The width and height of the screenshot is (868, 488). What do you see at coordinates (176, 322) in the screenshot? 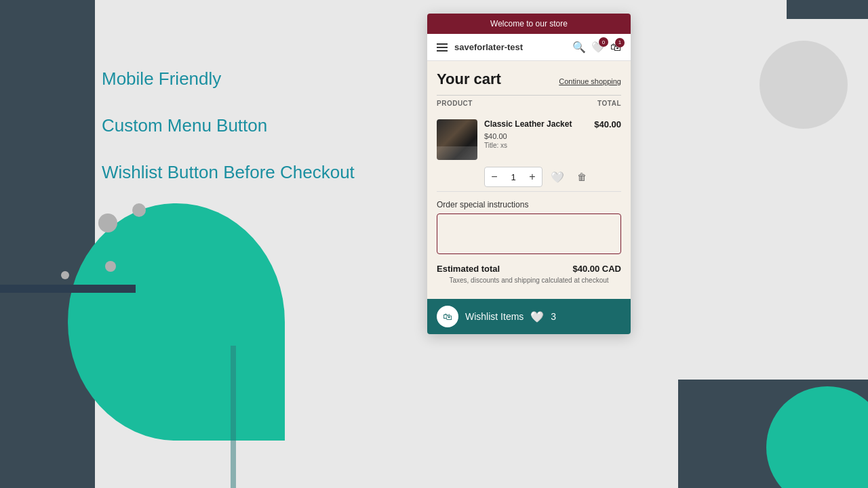
I see `bg-teal-shape` at bounding box center [176, 322].